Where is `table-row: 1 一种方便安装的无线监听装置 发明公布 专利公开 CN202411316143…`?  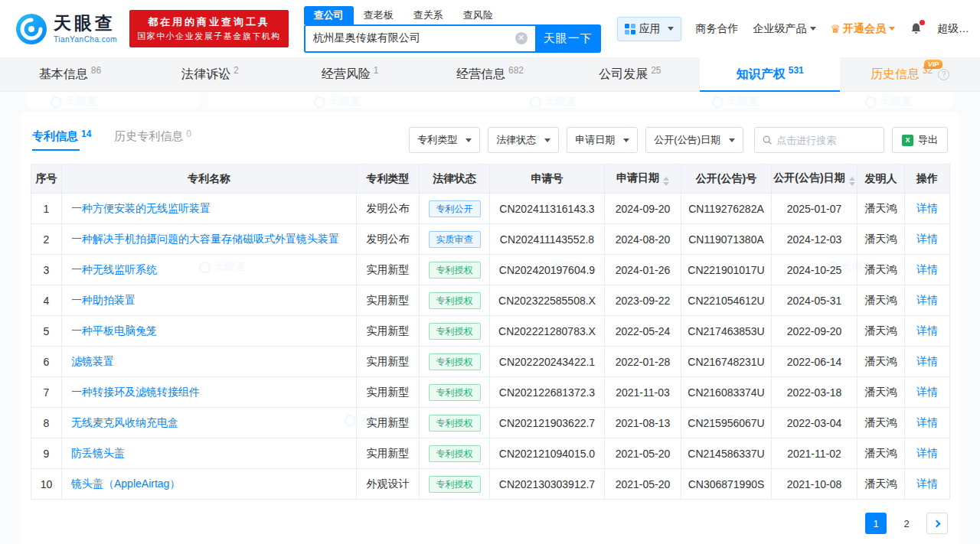 table-row: 1 一种方便安装的无线监听装置 发明公布 专利公开 CN202411316143… is located at coordinates (491, 209).